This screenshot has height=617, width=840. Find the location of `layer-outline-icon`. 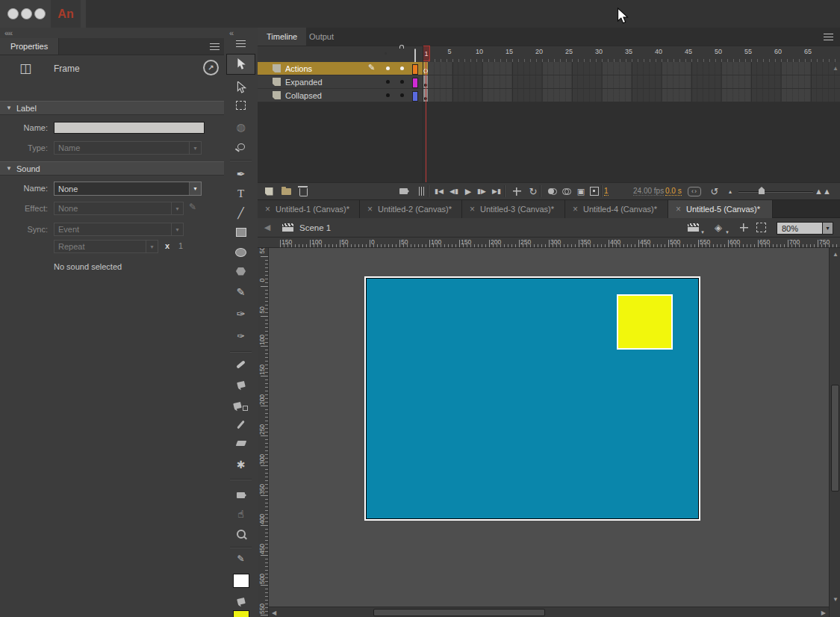

layer-outline-icon is located at coordinates (415, 56).